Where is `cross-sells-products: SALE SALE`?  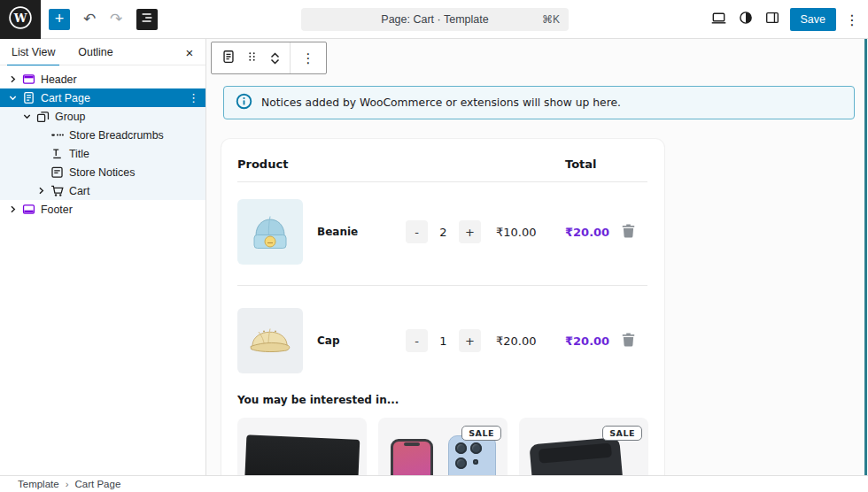
cross-sells-products: SALE SALE is located at coordinates (443, 446).